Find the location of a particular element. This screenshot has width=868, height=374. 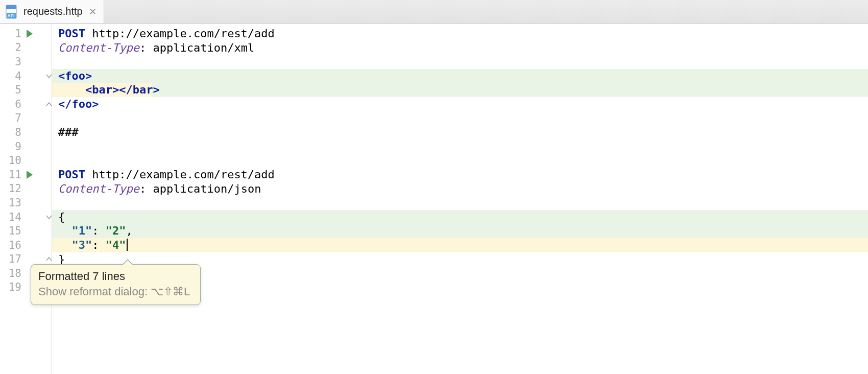

code-line: <foo> is located at coordinates (460, 76).